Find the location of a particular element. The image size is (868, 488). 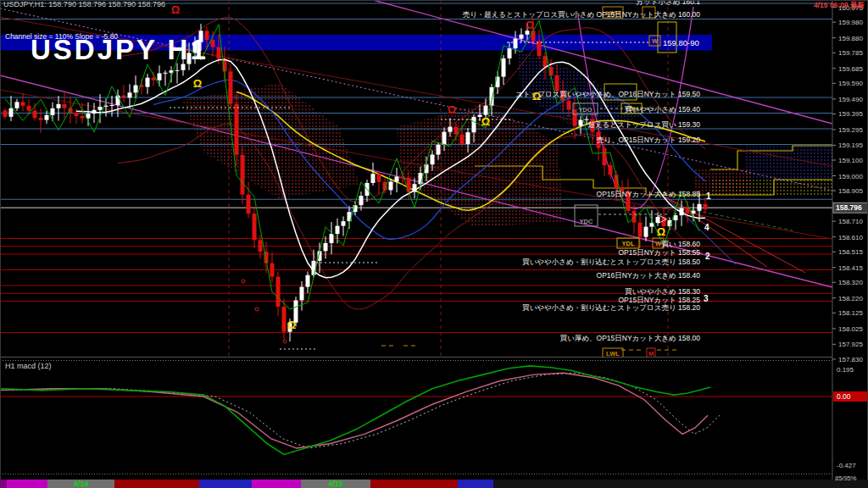

macd-axis-bottom: -0.427 is located at coordinates (846, 466).